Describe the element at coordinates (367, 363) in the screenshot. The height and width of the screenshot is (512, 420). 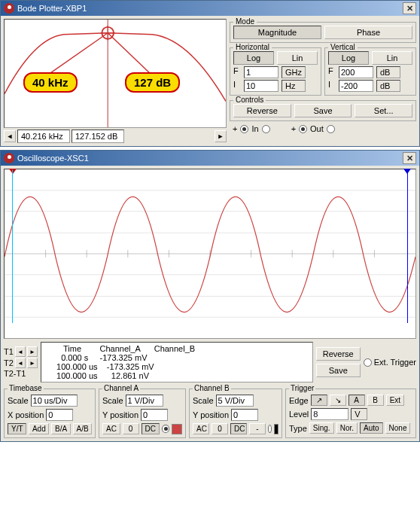
I see `ext-trigger-port` at that location.